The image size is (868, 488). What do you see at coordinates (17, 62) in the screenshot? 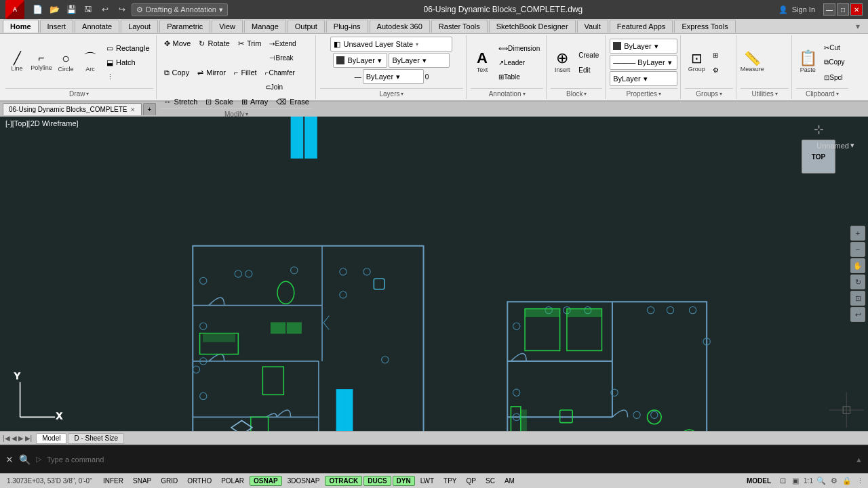
I see `line-button: ╱ Line` at bounding box center [17, 62].